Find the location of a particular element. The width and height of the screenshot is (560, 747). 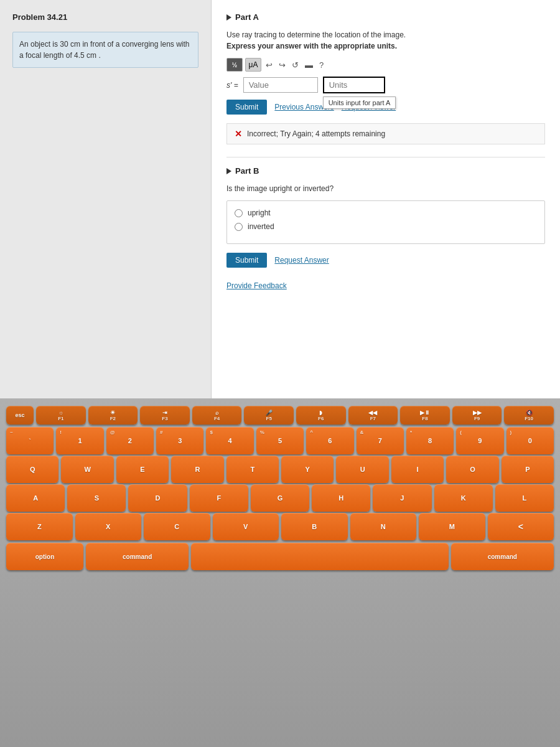

key-p: P is located at coordinates (528, 469).